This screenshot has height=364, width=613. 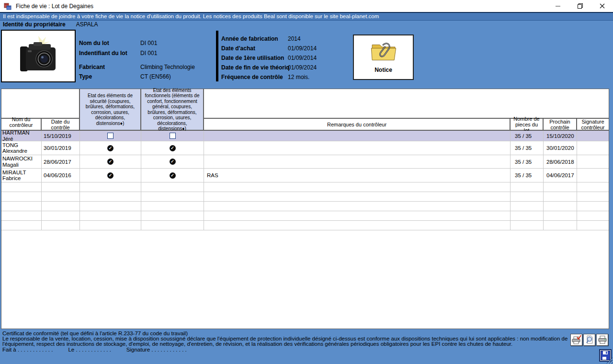 I want to click on field-label: Année de fabrication, so click(x=255, y=39).